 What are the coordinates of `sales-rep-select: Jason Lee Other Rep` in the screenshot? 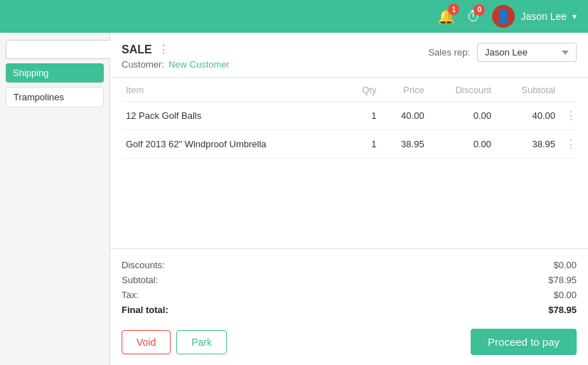 It's located at (527, 53).